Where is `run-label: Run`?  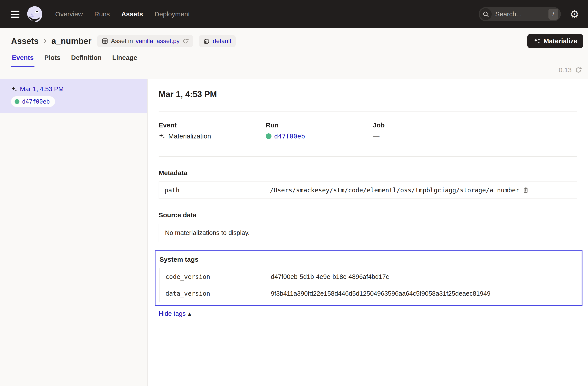
run-label: Run is located at coordinates (319, 125).